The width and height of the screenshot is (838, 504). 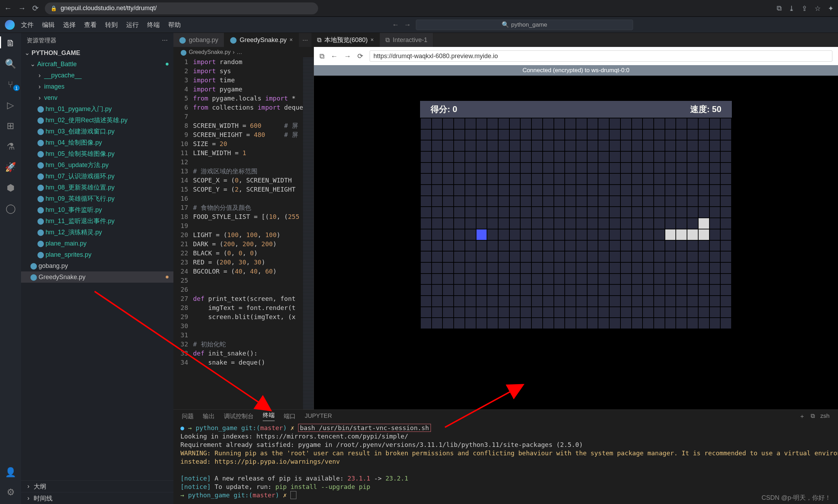 I want to click on panel-tab-输出: 输出, so click(x=209, y=416).